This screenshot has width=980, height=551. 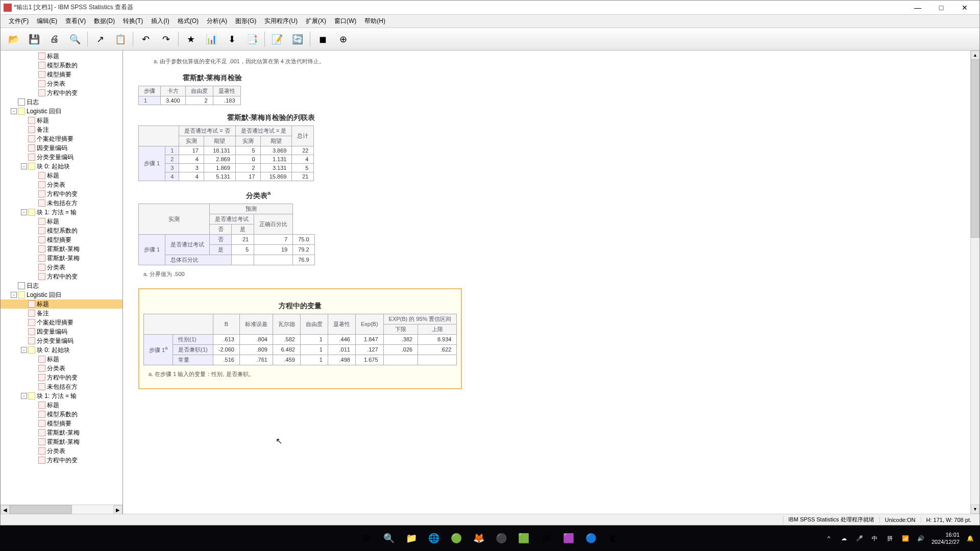 I want to click on menu-item: 转换(T), so click(x=133, y=21).